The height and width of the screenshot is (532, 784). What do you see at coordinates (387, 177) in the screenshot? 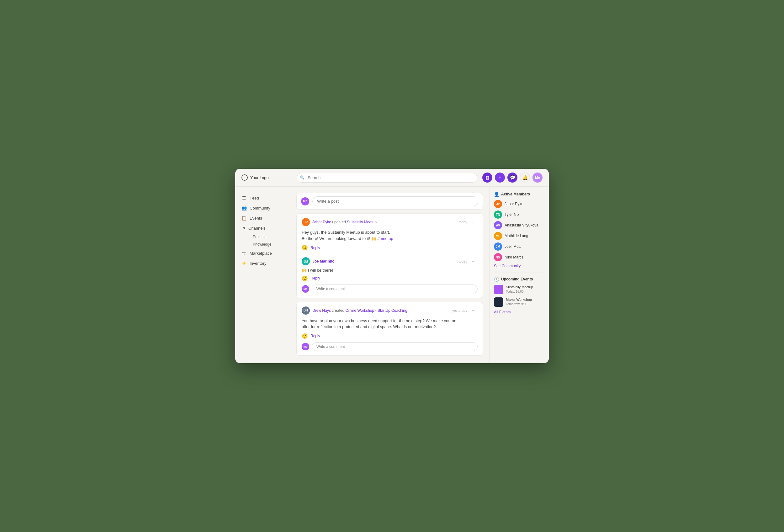
I see `search-bar: 🔍` at bounding box center [387, 177].